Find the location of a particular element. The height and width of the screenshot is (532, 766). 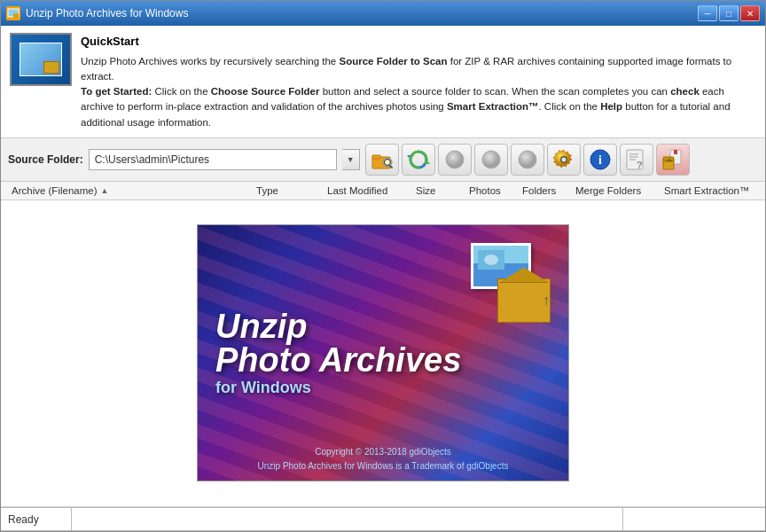

window-title: Unzip Photo Archives for Windows is located at coordinates (362, 13).